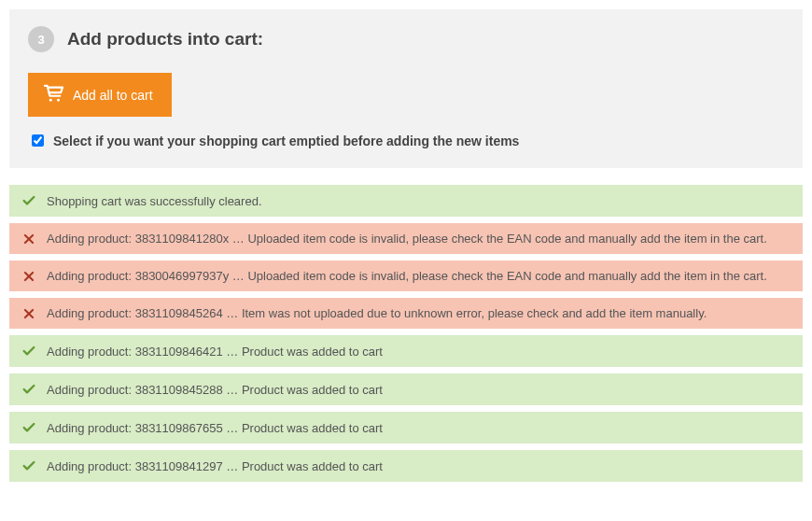 Image resolution: width=812 pixels, height=521 pixels. What do you see at coordinates (100, 95) in the screenshot?
I see `add-all-to-cart-button: Add all to cart` at bounding box center [100, 95].